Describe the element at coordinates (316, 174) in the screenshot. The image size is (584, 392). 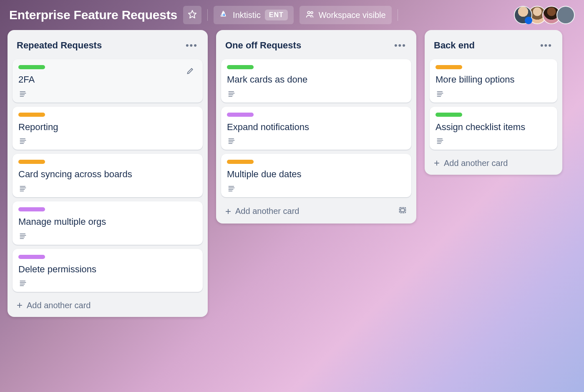
I see `card-title: Multiple due dates` at that location.